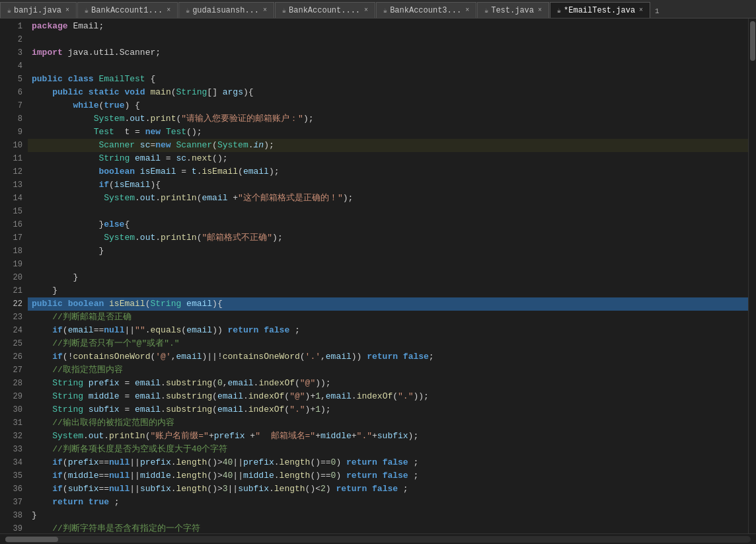 This screenshot has height=544, width=756. What do you see at coordinates (388, 79) in the screenshot?
I see `code-line-5: public class EmailTest {` at bounding box center [388, 79].